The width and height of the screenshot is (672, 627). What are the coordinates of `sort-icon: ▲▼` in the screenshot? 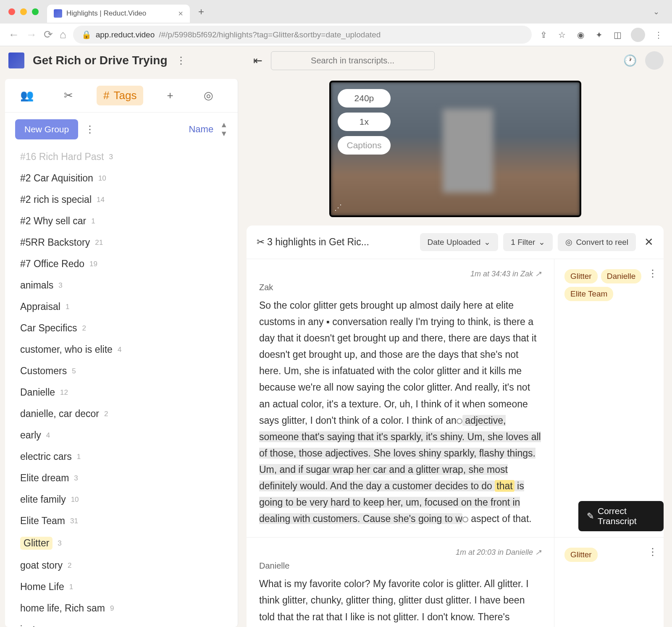 It's located at (224, 129).